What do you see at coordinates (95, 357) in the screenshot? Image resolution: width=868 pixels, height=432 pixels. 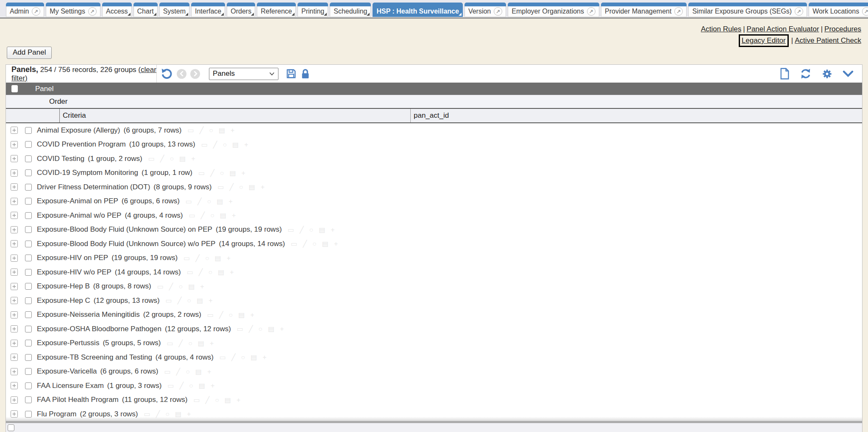 I see `panel-name: Exposure-TB Screening and Testing` at bounding box center [95, 357].